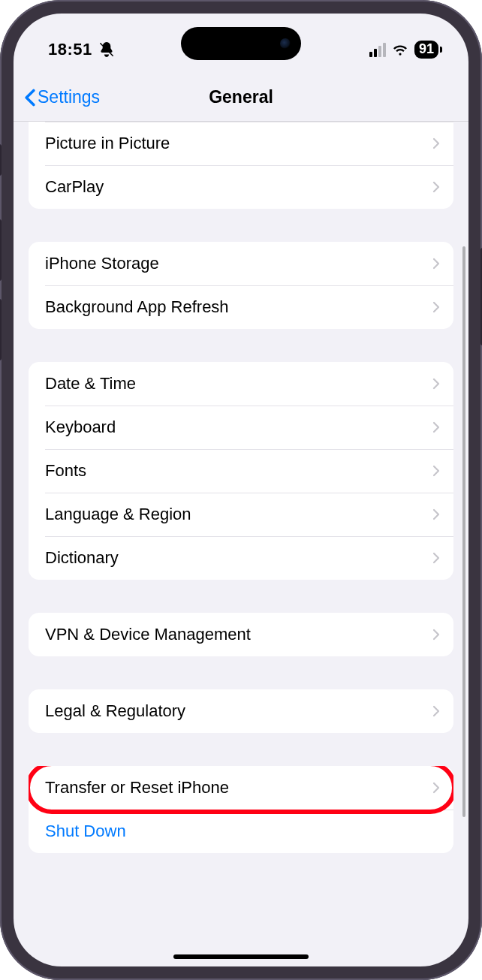 The height and width of the screenshot is (980, 482). I want to click on nav-bar: Settings General, so click(241, 98).